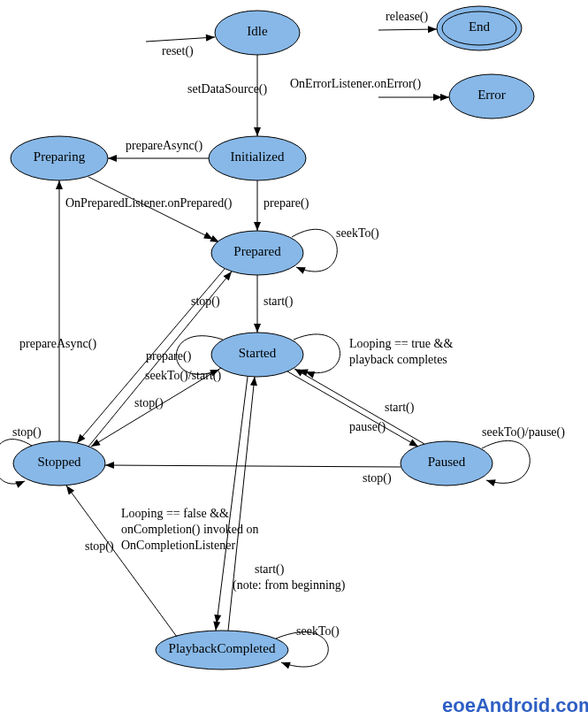  What do you see at coordinates (257, 253) in the screenshot?
I see `state-prepared: Prepared` at bounding box center [257, 253].